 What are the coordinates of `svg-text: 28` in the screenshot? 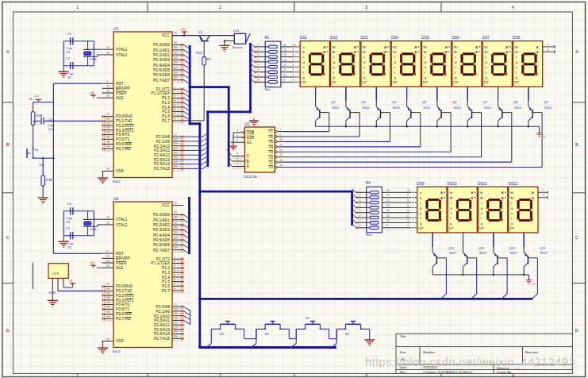 It's located at (175, 167).